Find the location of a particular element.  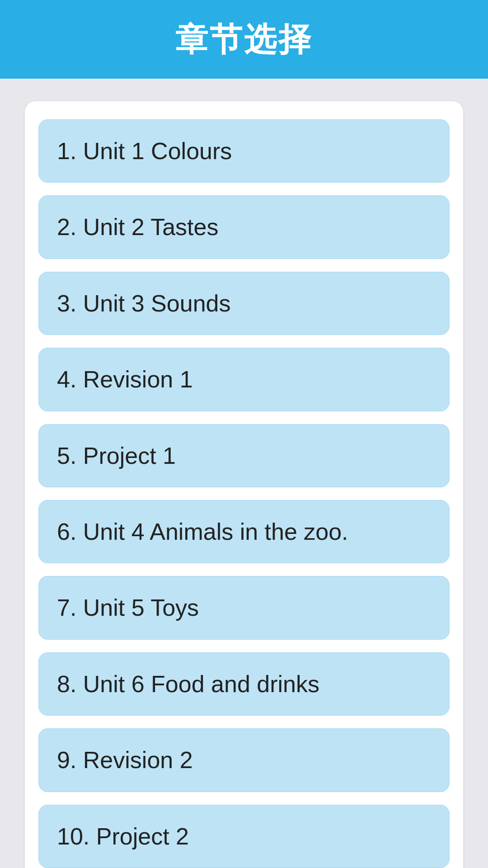

list-item-label: 6. Unit 4 Animals in the zoo. is located at coordinates (202, 532).